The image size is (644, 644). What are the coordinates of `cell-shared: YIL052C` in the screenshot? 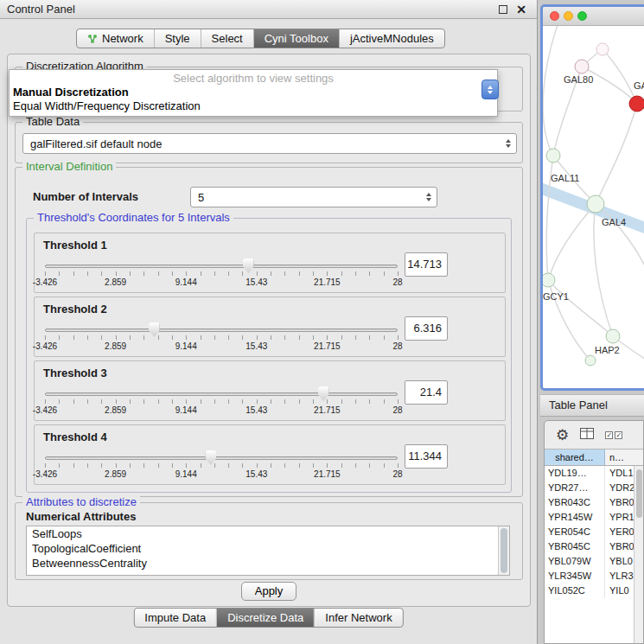 It's located at (575, 591).